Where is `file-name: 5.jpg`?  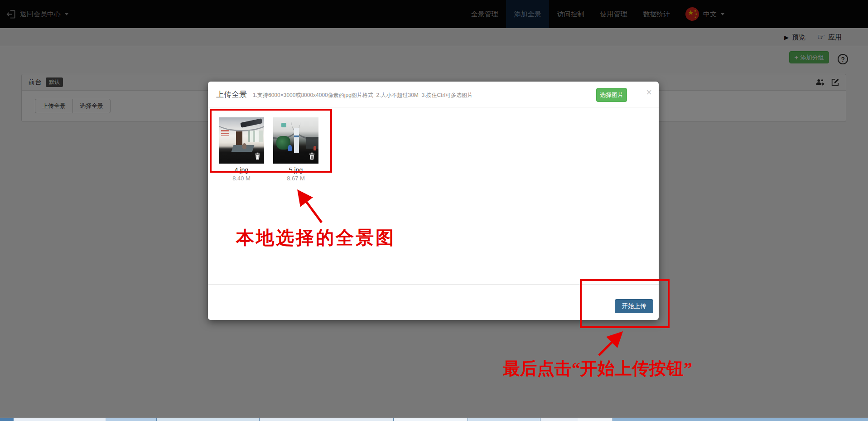
file-name: 5.jpg is located at coordinates (296, 170).